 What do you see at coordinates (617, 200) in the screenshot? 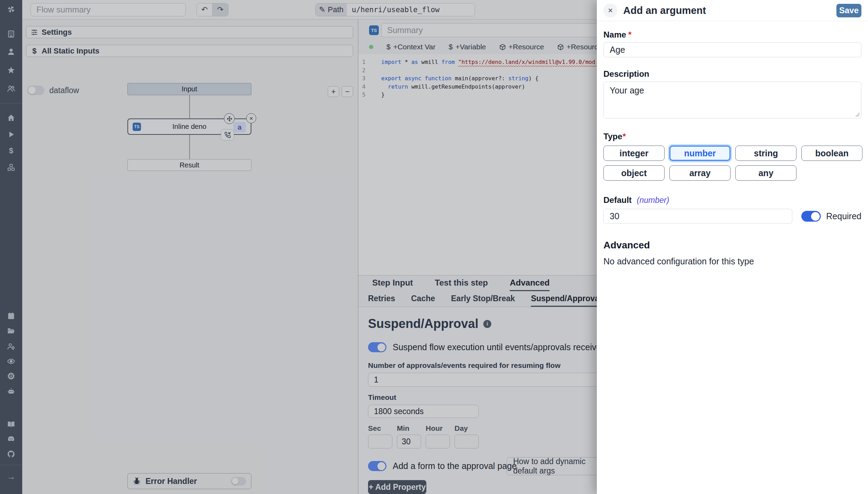
I see `default-label-text: Default` at bounding box center [617, 200].